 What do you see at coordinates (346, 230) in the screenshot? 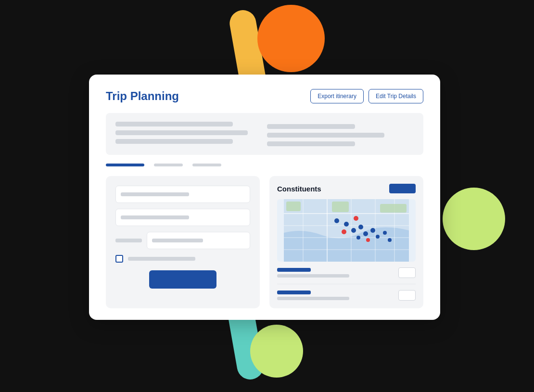
I see `map-svg` at bounding box center [346, 230].